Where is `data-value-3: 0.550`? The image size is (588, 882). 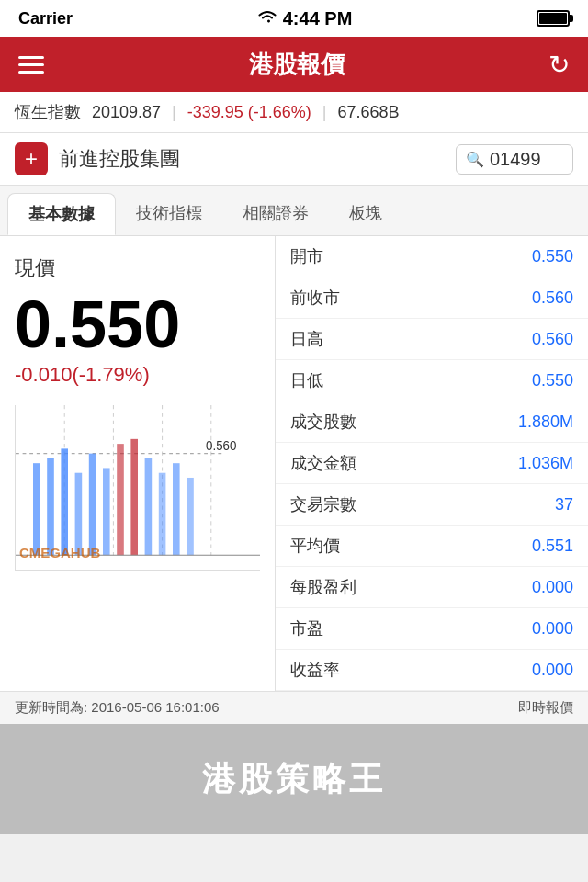 data-value-3: 0.550 is located at coordinates (553, 380).